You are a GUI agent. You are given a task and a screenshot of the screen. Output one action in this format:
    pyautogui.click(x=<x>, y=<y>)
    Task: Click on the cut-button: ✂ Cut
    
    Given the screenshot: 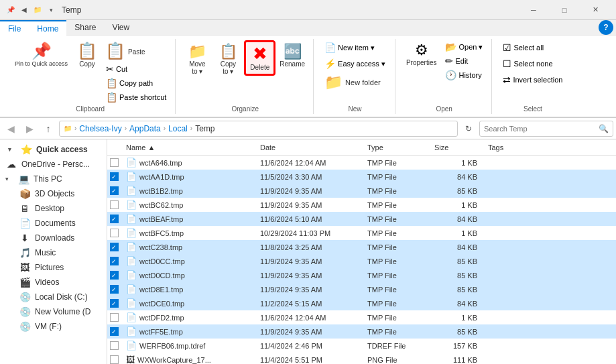 What is the action you would take?
    pyautogui.click(x=117, y=69)
    